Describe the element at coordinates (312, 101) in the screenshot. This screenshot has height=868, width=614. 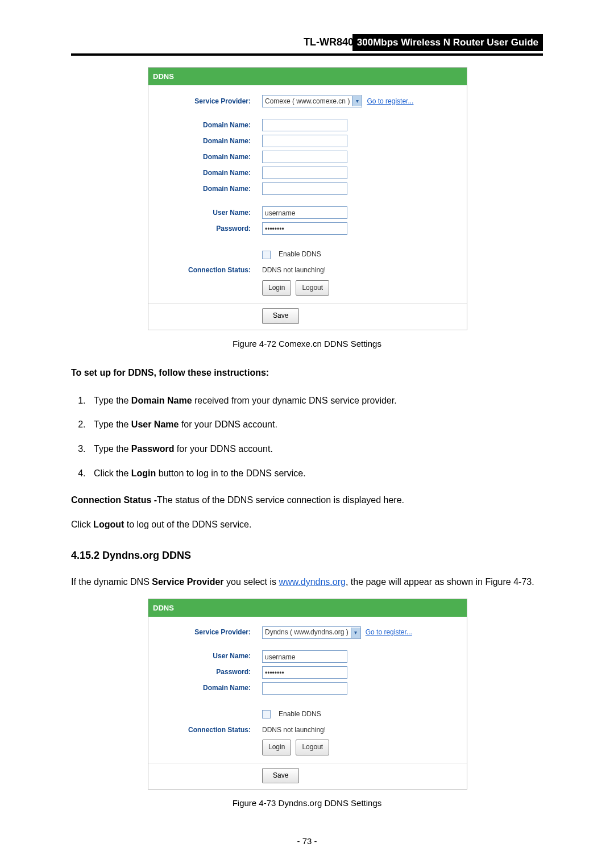
I see `service-provider-select: Comexe ( www.comexe.cn ) ▾` at that location.